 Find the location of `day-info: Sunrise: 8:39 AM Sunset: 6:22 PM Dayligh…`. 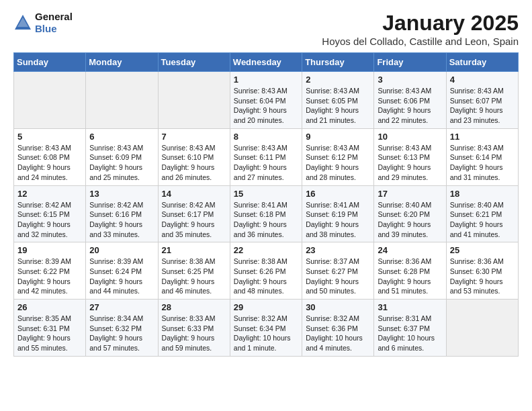

day-info: Sunrise: 8:39 AM Sunset: 6:22 PM Dayligh… is located at coordinates (50, 277).